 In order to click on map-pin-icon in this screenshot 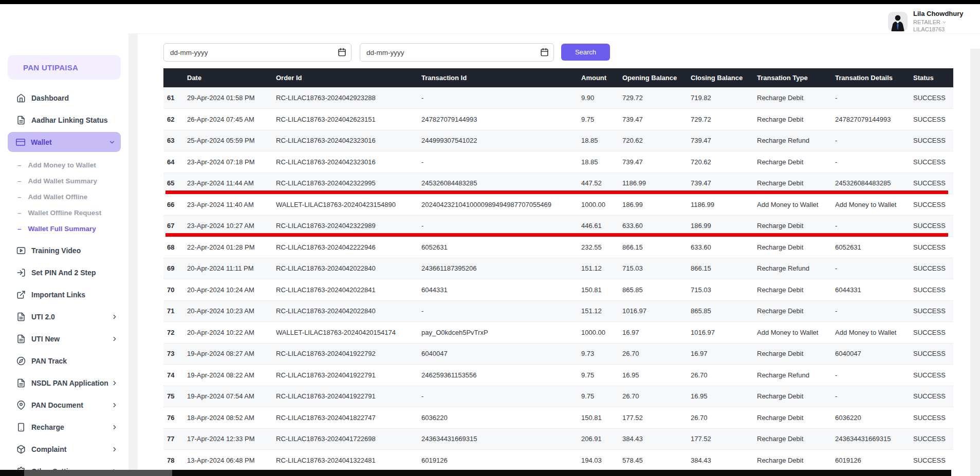, I will do `click(21, 405)`.